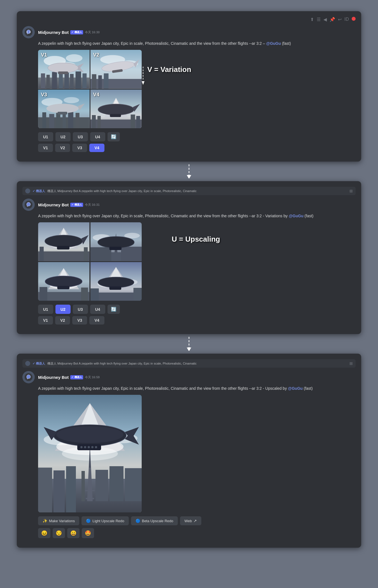 Image resolution: width=378 pixels, height=588 pixels. What do you see at coordinates (64, 69) in the screenshot?
I see `grid-cell-v1: V1` at bounding box center [64, 69].